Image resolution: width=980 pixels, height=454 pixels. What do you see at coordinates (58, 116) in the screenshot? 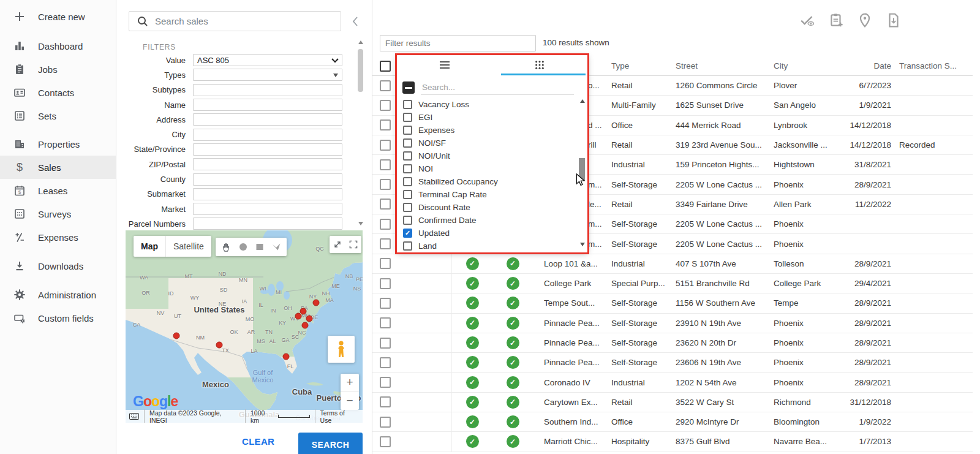
I see `sidebar-item-sets: Sets` at bounding box center [58, 116].